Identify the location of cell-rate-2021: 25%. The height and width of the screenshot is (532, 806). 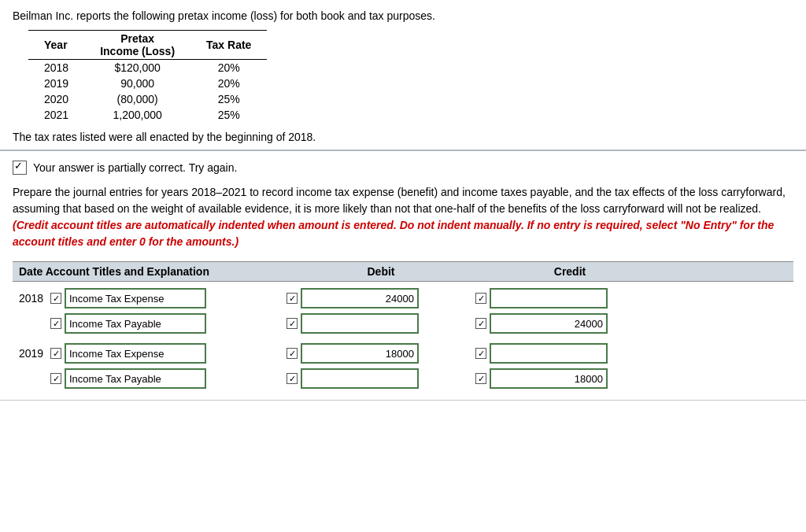
(228, 115).